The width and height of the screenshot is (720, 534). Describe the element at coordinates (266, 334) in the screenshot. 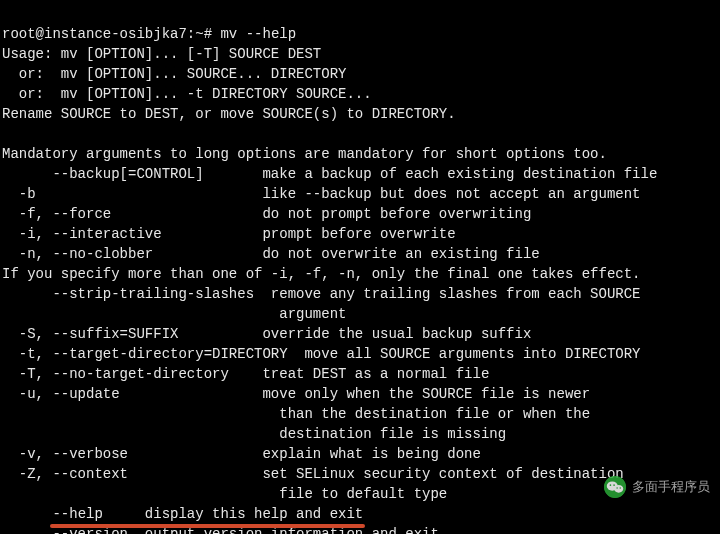

I see `option-suffix: -S, --suffix=SUFFIX override the usual b…` at that location.